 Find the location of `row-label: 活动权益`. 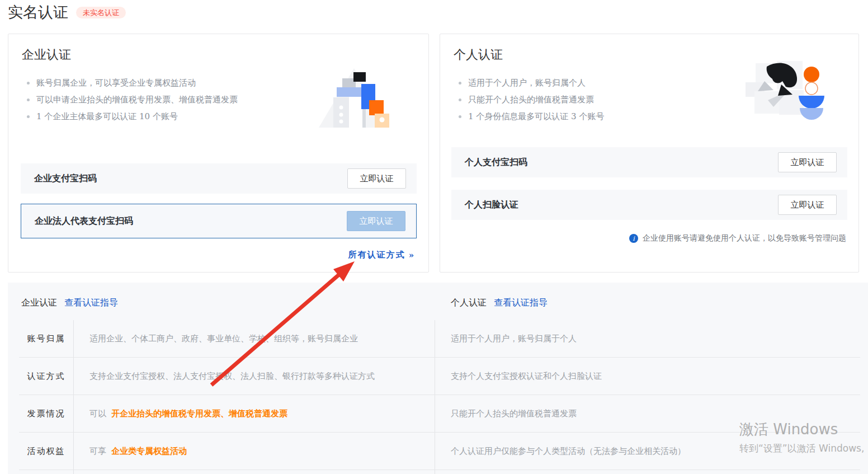

row-label: 活动权益 is located at coordinates (46, 451).